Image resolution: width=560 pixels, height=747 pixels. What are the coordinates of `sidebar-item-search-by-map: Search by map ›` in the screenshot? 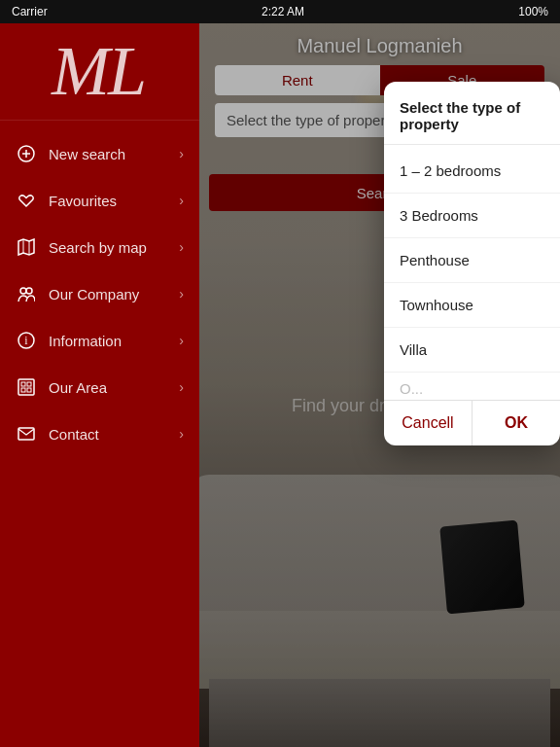 It's located at (99, 247).